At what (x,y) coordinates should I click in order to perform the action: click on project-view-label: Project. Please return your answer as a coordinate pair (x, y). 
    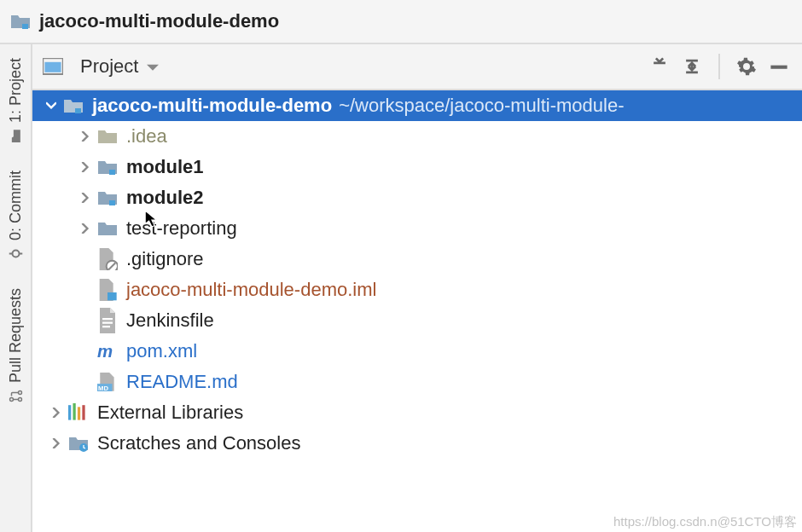
    Looking at the image, I should click on (109, 66).